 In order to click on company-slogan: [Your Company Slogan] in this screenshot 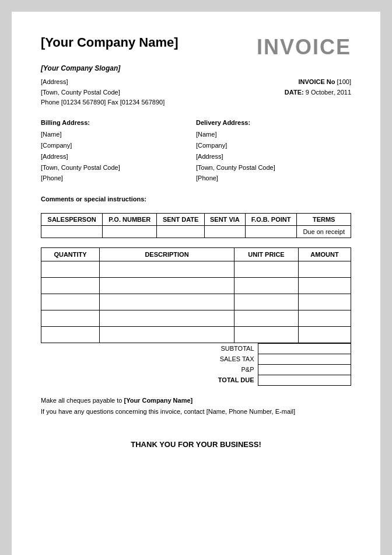, I will do `click(196, 68)`.